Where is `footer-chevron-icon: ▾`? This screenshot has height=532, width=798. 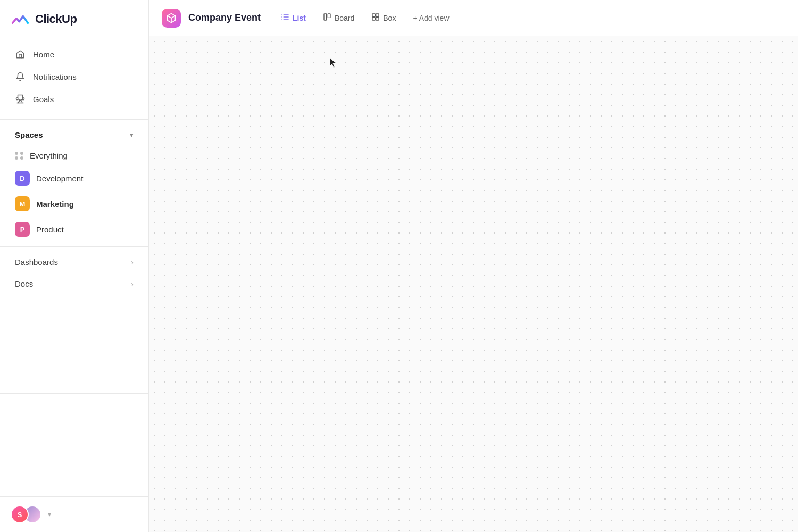
footer-chevron-icon: ▾ is located at coordinates (49, 514).